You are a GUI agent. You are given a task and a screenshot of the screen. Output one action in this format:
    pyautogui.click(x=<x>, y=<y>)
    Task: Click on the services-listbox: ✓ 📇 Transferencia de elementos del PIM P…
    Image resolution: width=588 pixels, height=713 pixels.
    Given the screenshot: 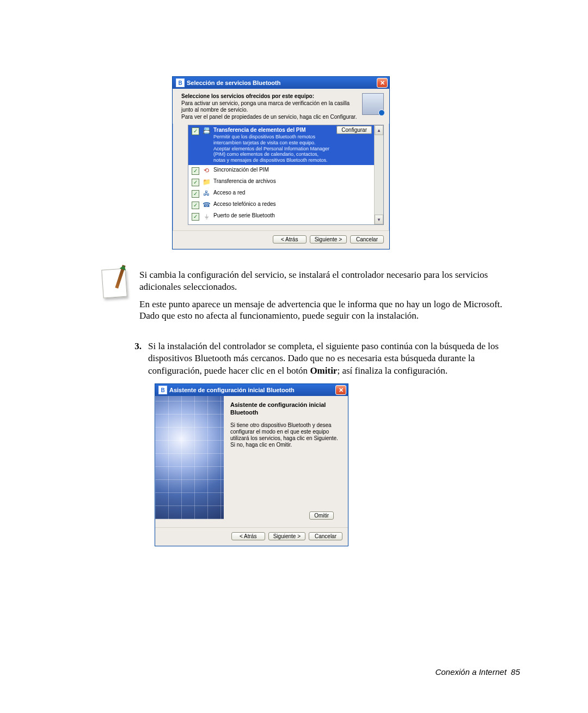 What is the action you would take?
    pyautogui.click(x=286, y=175)
    